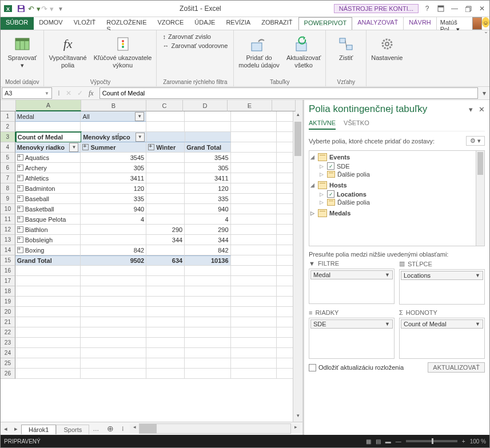 This screenshot has width=490, height=448. What do you see at coordinates (442, 275) in the screenshot?
I see `pill-locations: Locations▼` at bounding box center [442, 275].